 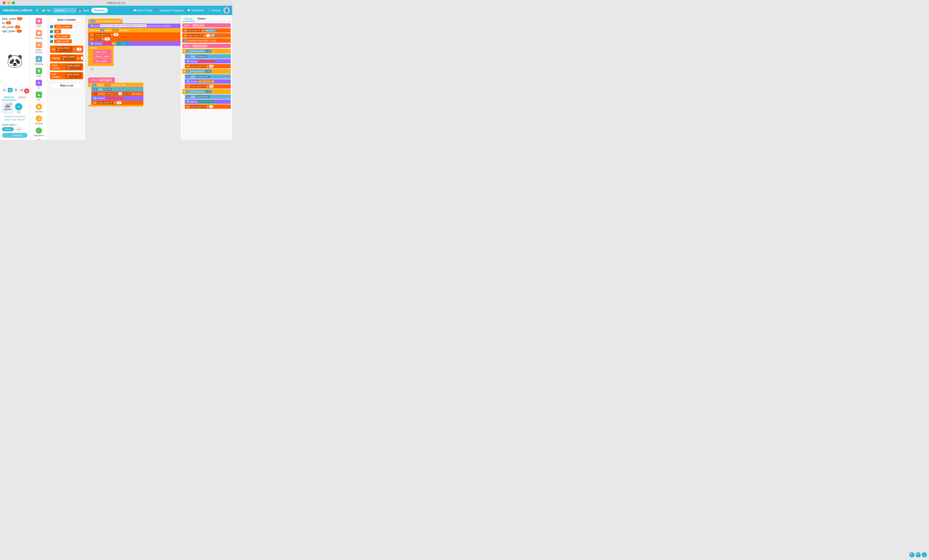 I want to click on project-name-input, so click(x=64, y=11).